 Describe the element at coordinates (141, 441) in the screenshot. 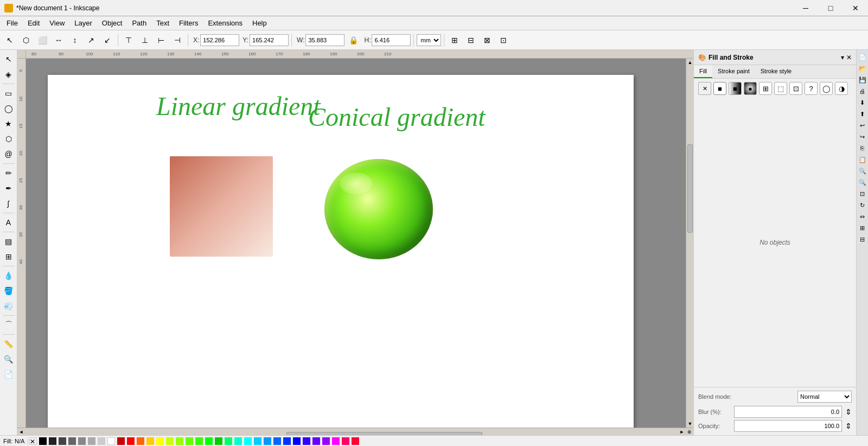

I see `color-swatch-orange1` at that location.